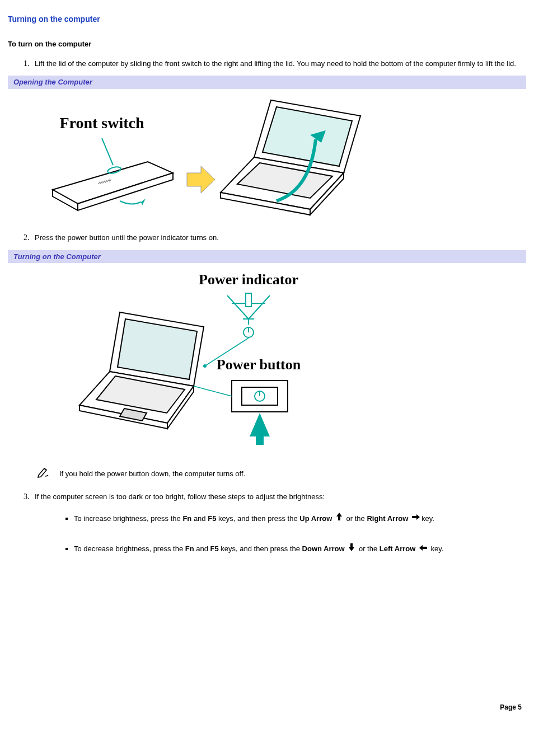  I want to click on steps-list-3: If the computer screen is too dark or to…, so click(267, 524).